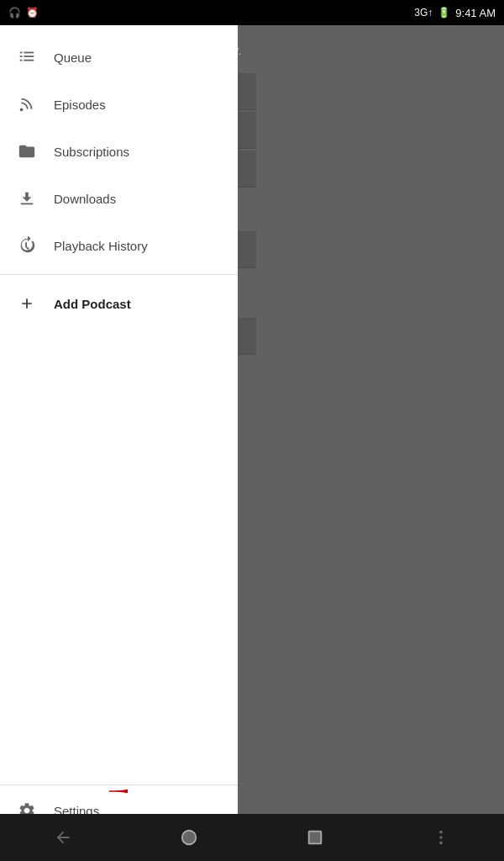  Describe the element at coordinates (119, 274) in the screenshot. I see `nav-divider` at that location.